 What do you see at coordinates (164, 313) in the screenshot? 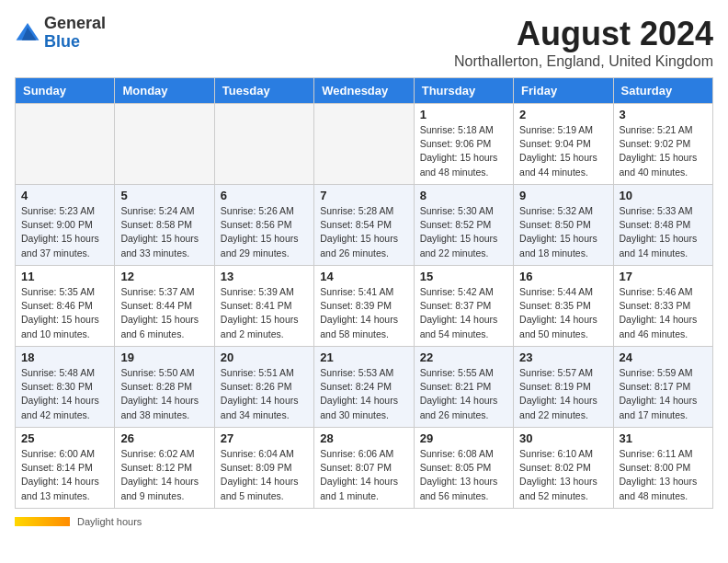
I see `day-info: Sunrise: 5:37 AMSunset: 8:44 PMDaylight:…` at bounding box center [164, 313].